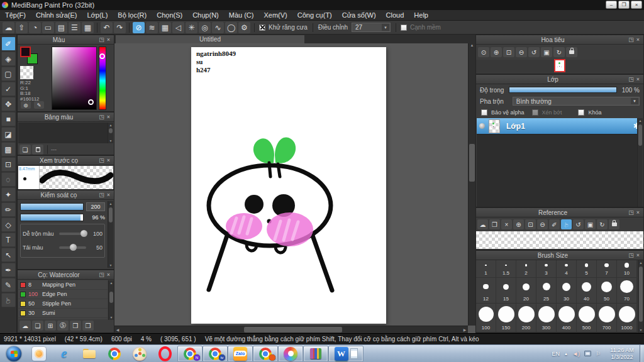 This screenshot has height=362, width=644. I want to click on brush-size-200: 200, so click(526, 318).